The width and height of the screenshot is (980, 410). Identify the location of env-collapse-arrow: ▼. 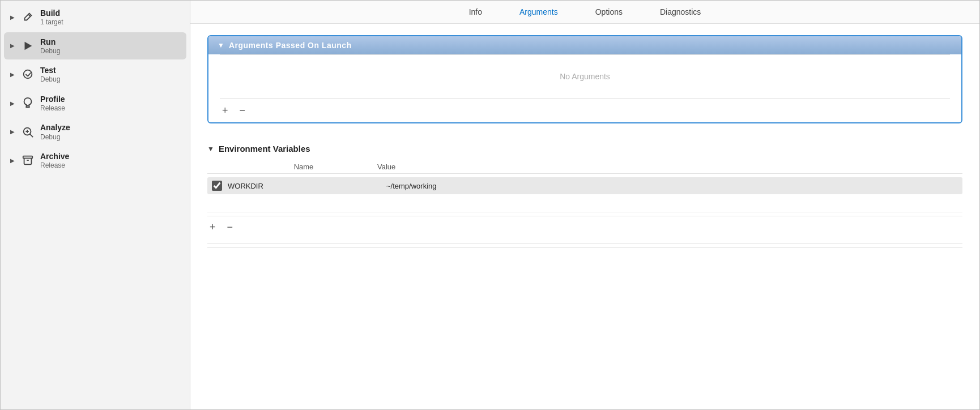
(211, 149).